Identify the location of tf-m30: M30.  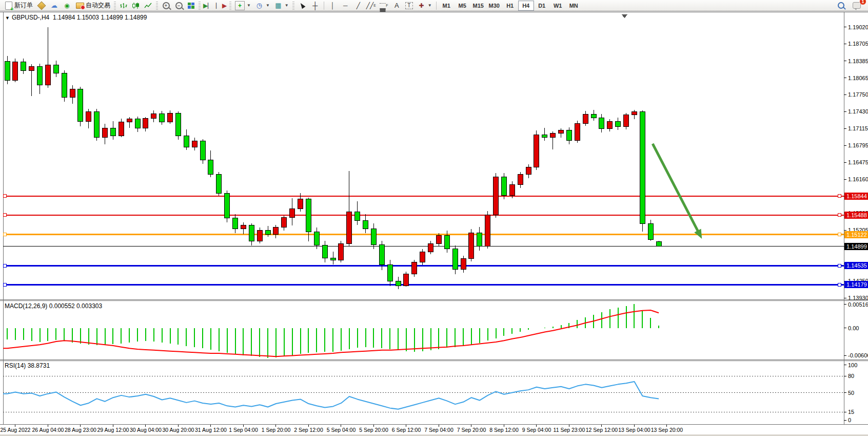
(495, 6).